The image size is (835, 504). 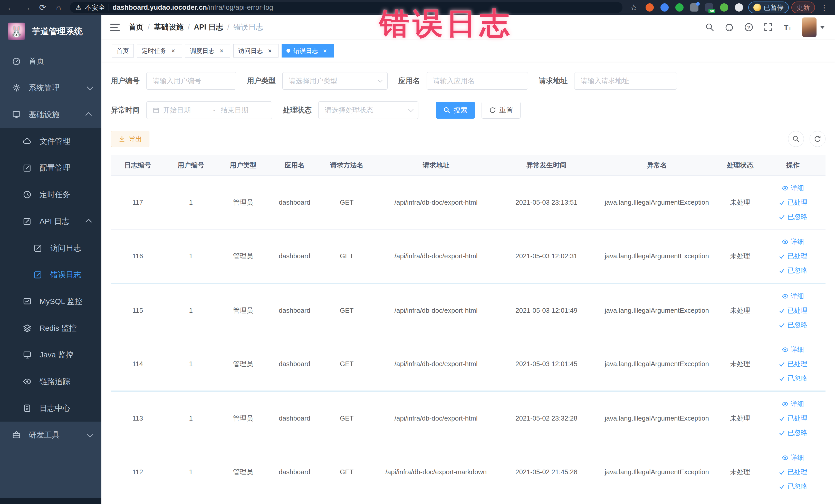 I want to click on sidebar-item-dev-tools: 研发工具, so click(x=51, y=435).